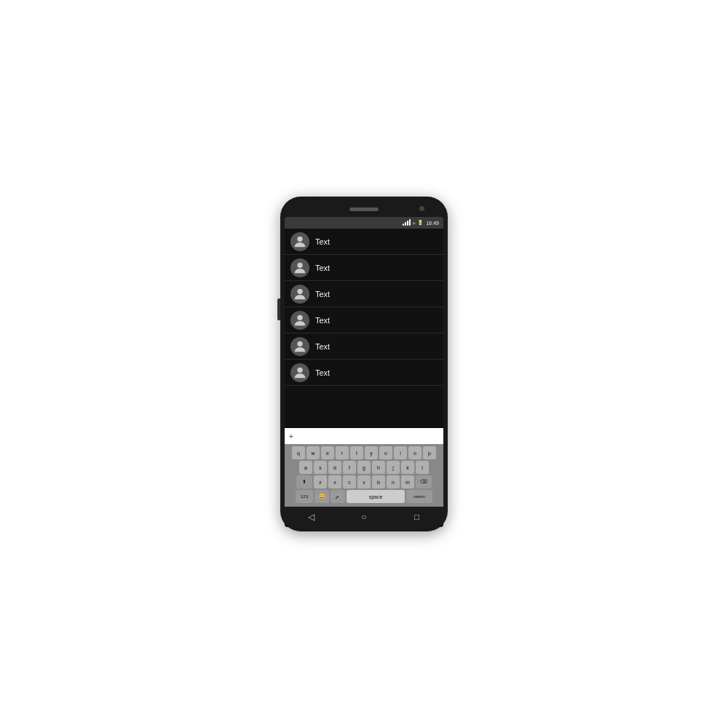 The image size is (728, 728). I want to click on key-g: g, so click(364, 467).